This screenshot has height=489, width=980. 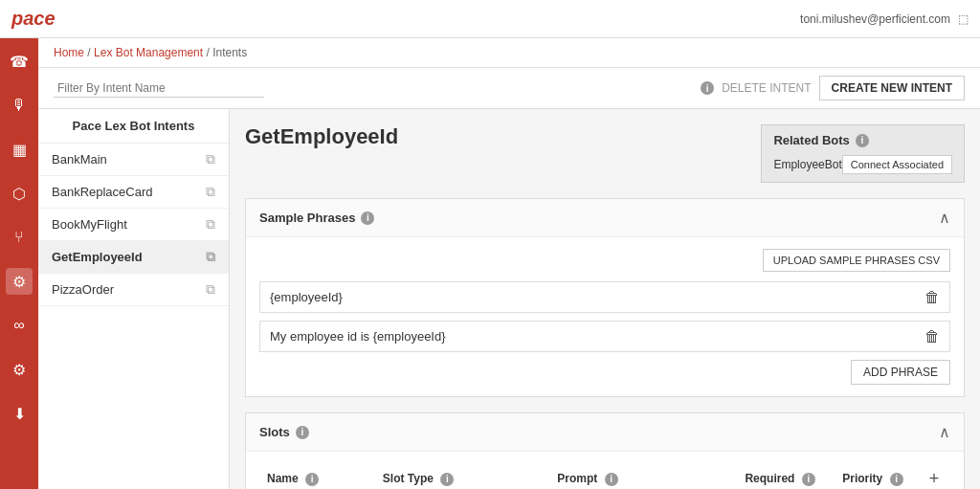 What do you see at coordinates (211, 289) in the screenshot?
I see `copy-icon-pizzaOrder: ⧉` at bounding box center [211, 289].